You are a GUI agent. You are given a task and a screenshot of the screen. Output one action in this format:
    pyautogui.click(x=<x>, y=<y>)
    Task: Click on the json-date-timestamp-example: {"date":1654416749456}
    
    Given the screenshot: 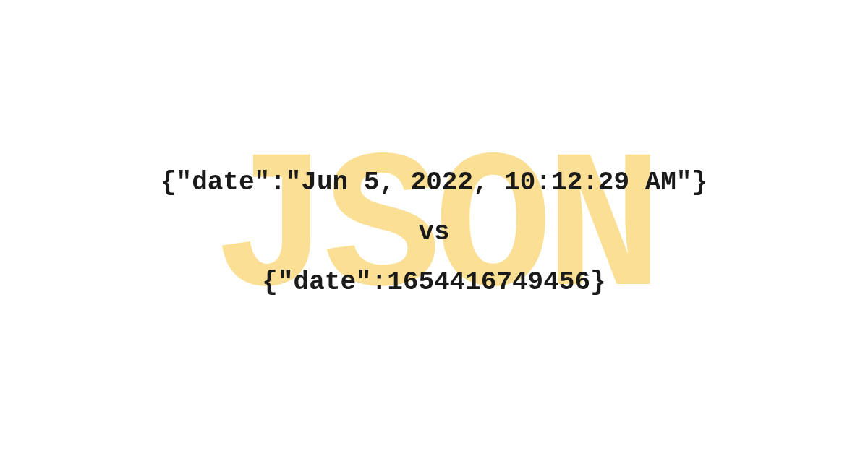 What is the action you would take?
    pyautogui.click(x=434, y=282)
    